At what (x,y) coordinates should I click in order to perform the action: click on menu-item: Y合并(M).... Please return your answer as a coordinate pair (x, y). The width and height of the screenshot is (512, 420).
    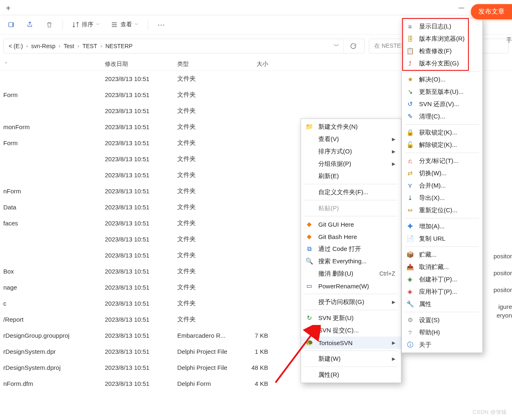
    Looking at the image, I should click on (442, 186).